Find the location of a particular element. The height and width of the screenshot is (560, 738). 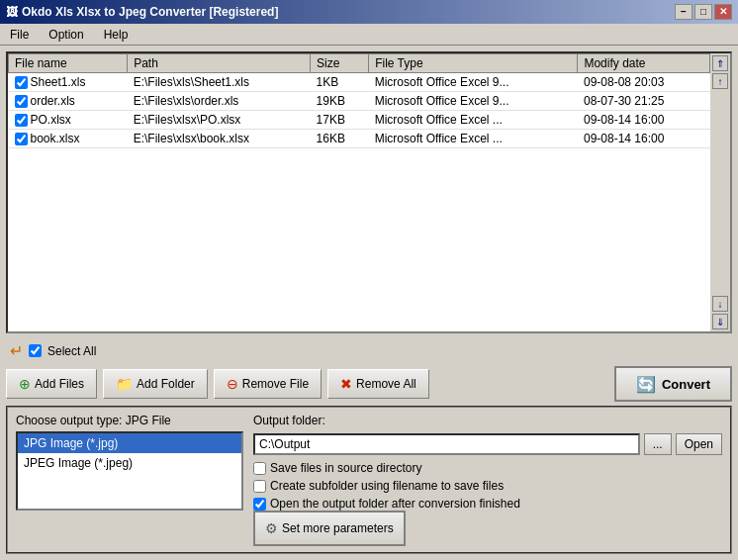

cell-path: E:\Files\xlsx\PO.xlsx is located at coordinates (220, 121).